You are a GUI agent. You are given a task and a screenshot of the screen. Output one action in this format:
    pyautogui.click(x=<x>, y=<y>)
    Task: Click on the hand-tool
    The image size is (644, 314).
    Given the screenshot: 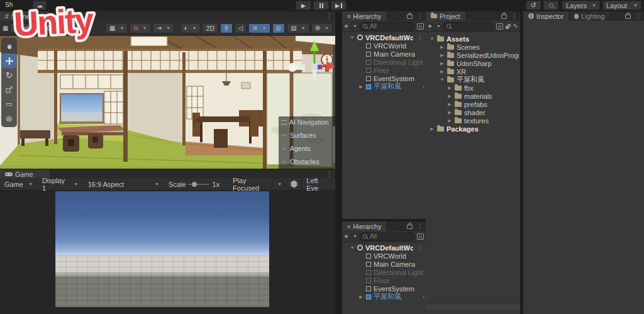 What is the action you would take?
    pyautogui.click(x=9, y=47)
    